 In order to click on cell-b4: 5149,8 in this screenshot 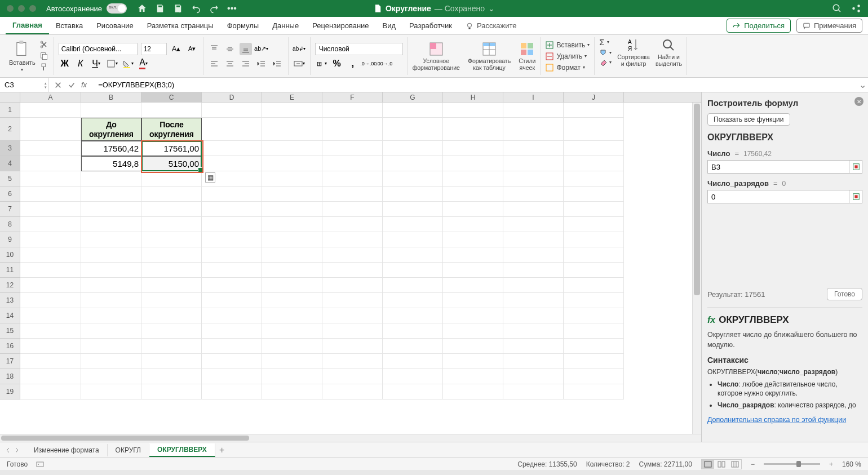, I will do `click(112, 163)`.